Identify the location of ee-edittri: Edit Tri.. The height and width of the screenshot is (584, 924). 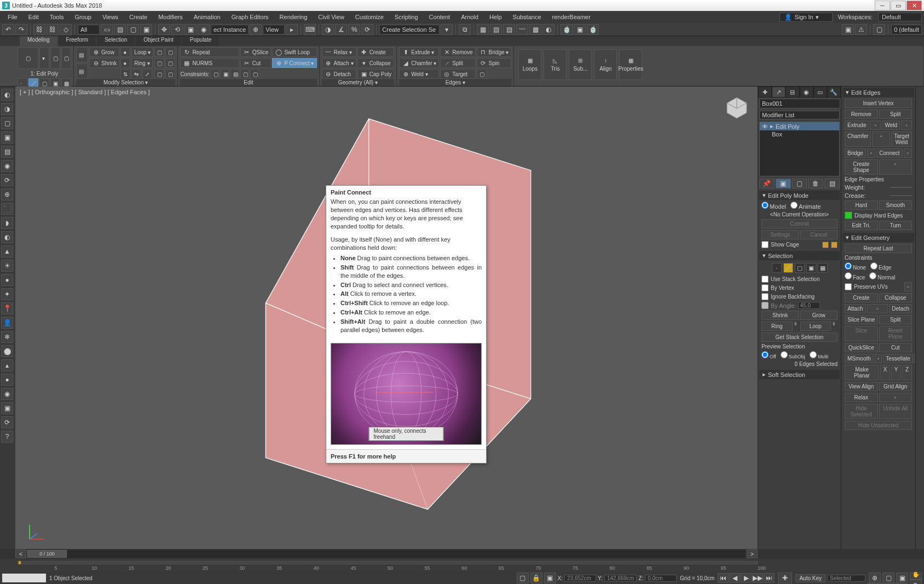
(862, 226).